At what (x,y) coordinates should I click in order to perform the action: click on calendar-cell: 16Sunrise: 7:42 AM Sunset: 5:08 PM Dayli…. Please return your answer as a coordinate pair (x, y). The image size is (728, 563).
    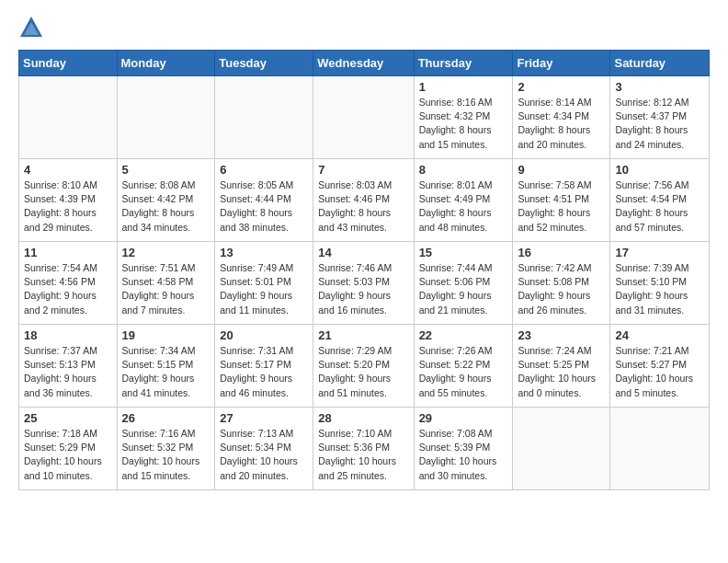
    Looking at the image, I should click on (562, 283).